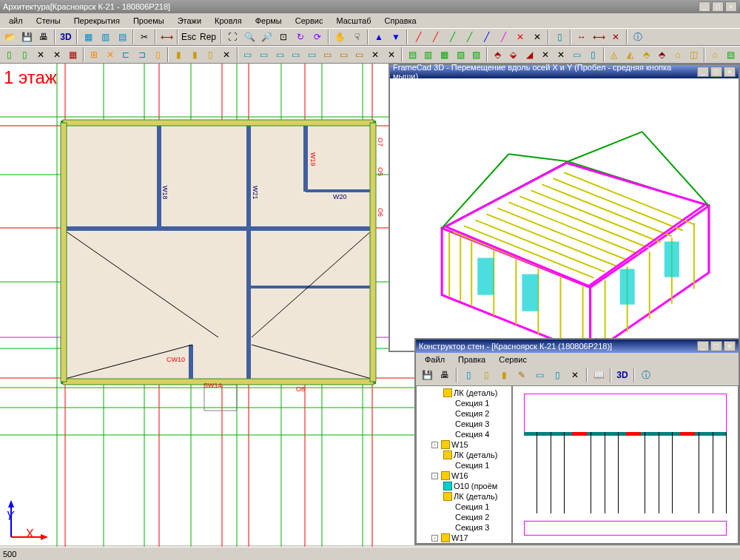 The image size is (740, 560). Describe the element at coordinates (280, 55) in the screenshot. I see `t2-17: ▭` at that location.